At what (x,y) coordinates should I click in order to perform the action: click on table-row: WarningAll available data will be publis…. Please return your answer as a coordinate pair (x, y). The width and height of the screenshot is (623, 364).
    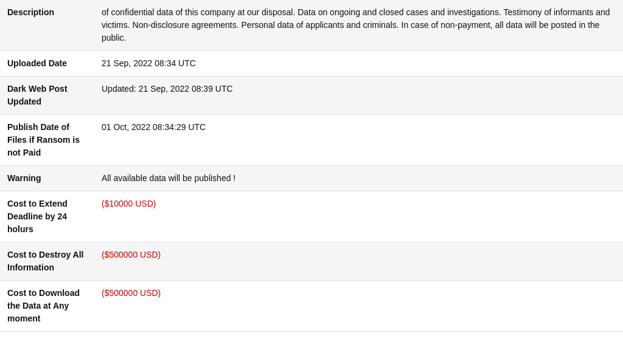
    Looking at the image, I should click on (312, 179).